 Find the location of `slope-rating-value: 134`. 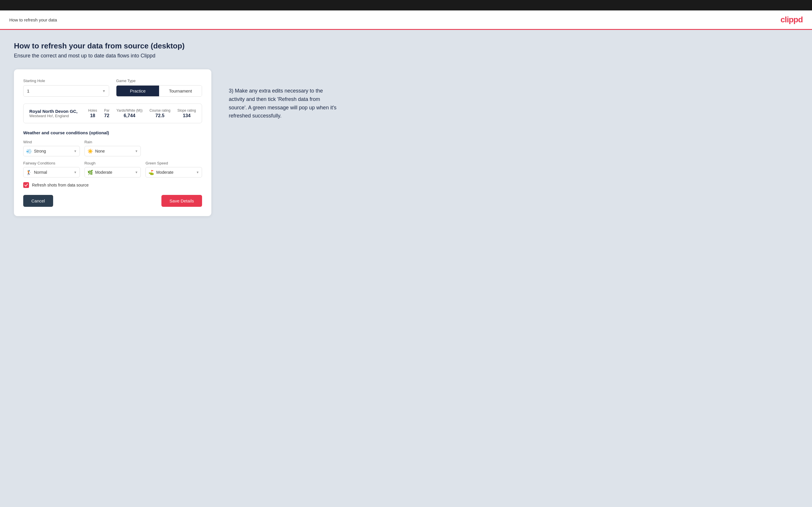

slope-rating-value: 134 is located at coordinates (187, 115).